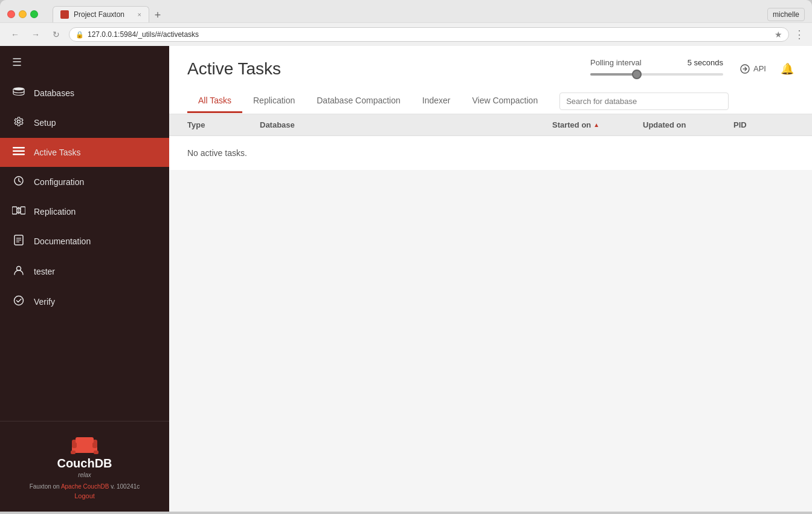 Image resolution: width=812 pixels, height=514 pixels. I want to click on fauxton-text: Fauxton on, so click(45, 486).